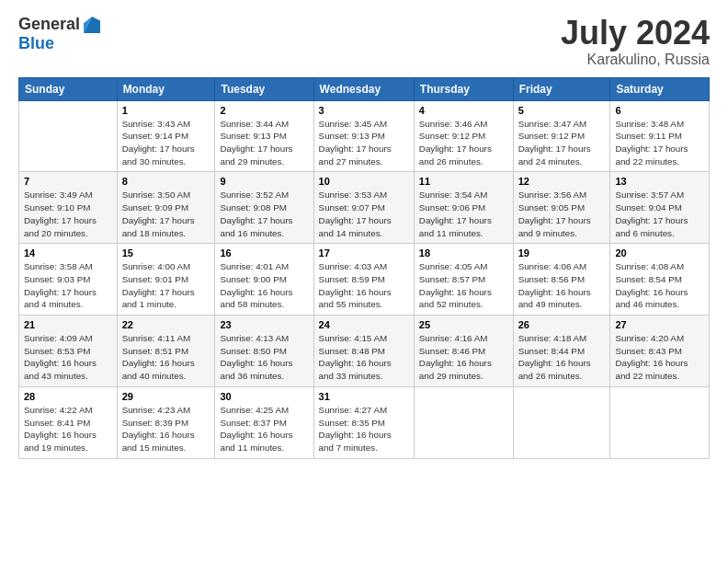 The height and width of the screenshot is (563, 728). What do you see at coordinates (364, 88) in the screenshot?
I see `calendar-header-row: Sunday Monday Tuesday Wednesday Thursday…` at bounding box center [364, 88].